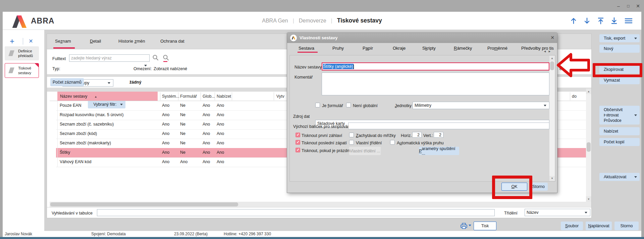  I want to click on record-count-button: Počet záznamů, so click(67, 82).